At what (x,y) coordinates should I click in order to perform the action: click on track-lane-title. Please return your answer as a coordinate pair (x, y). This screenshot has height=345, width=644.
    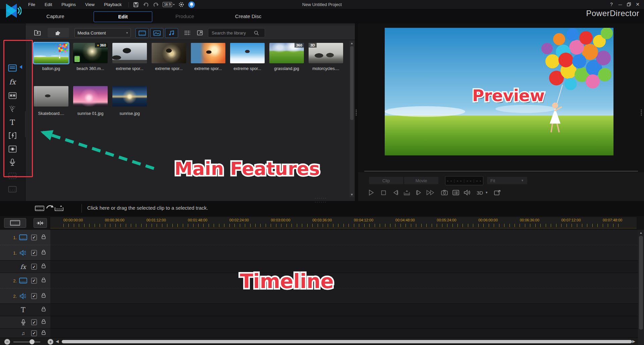
    Looking at the image, I should click on (344, 310).